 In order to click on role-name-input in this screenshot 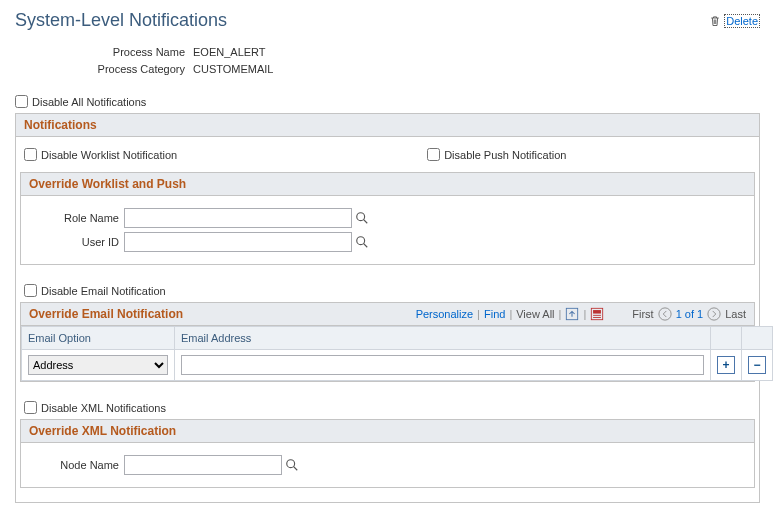, I will do `click(238, 218)`.